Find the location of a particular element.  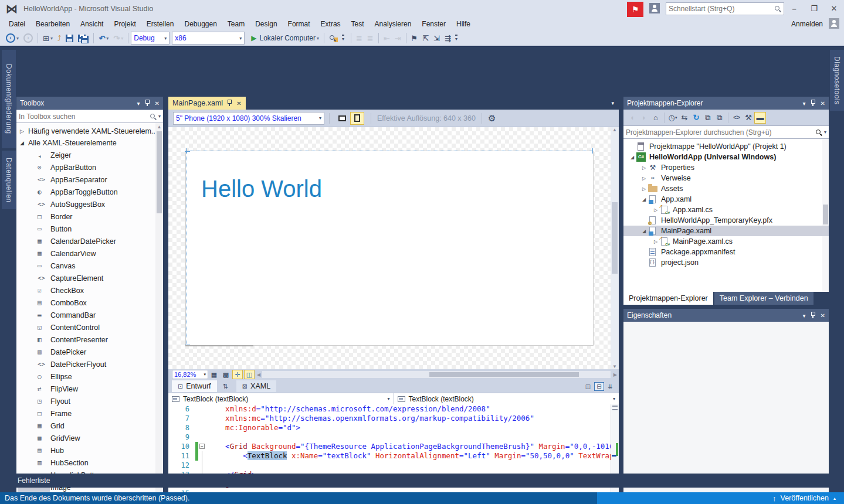

collapse-icon: ◢ is located at coordinates (24, 143).